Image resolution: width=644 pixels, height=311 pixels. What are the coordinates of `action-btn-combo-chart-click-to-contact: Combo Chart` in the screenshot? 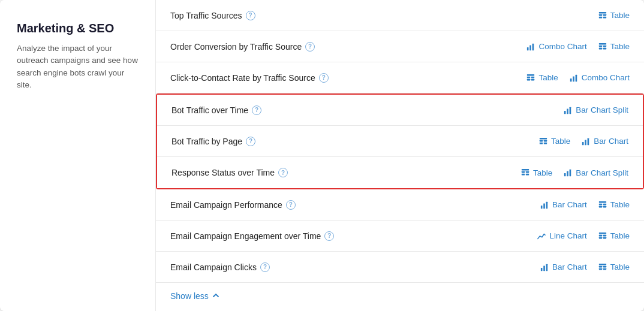 It's located at (600, 78).